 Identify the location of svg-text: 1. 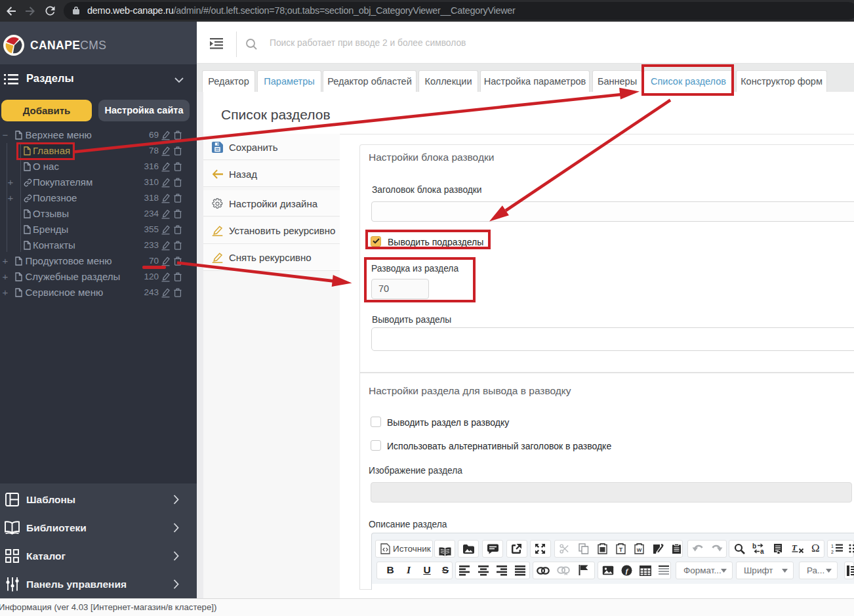
(832, 546).